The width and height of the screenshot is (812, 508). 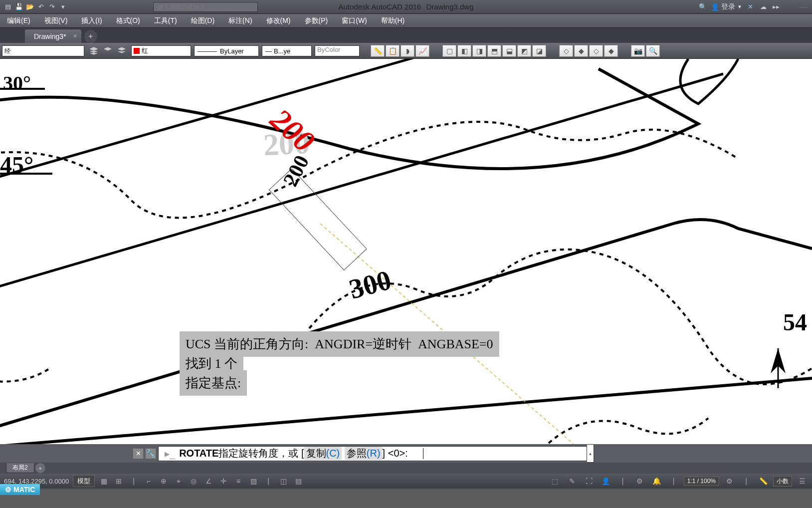 What do you see at coordinates (30, 7) in the screenshot?
I see `open-icon: 📂` at bounding box center [30, 7].